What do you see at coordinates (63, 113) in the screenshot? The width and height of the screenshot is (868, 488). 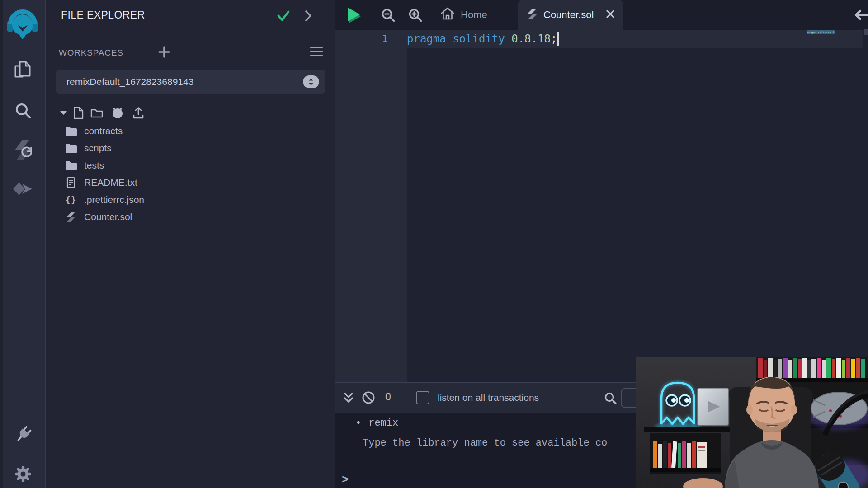 I see `collapse-chevron-icon` at bounding box center [63, 113].